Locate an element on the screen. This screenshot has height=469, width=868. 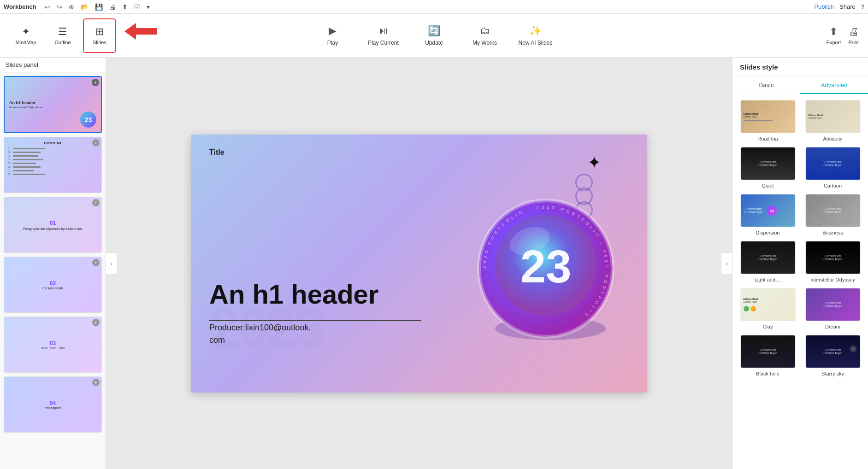
style-label-business: Business is located at coordinates (833, 233).